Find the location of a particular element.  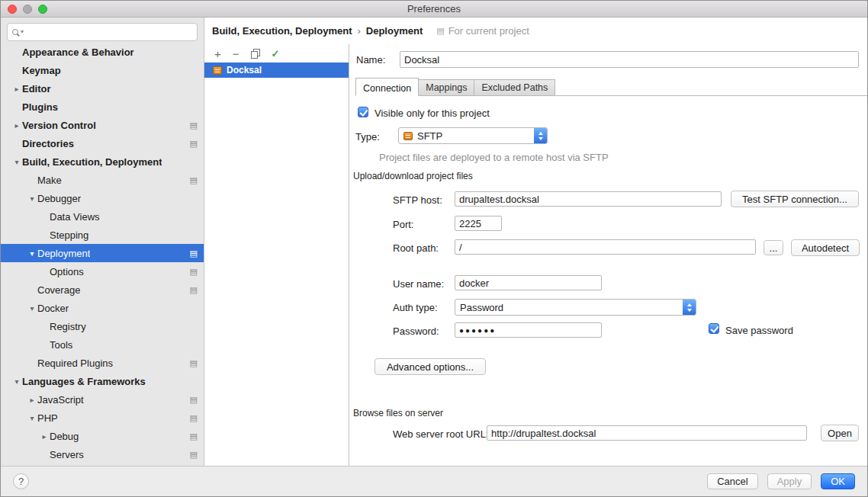

password-input is located at coordinates (528, 330).